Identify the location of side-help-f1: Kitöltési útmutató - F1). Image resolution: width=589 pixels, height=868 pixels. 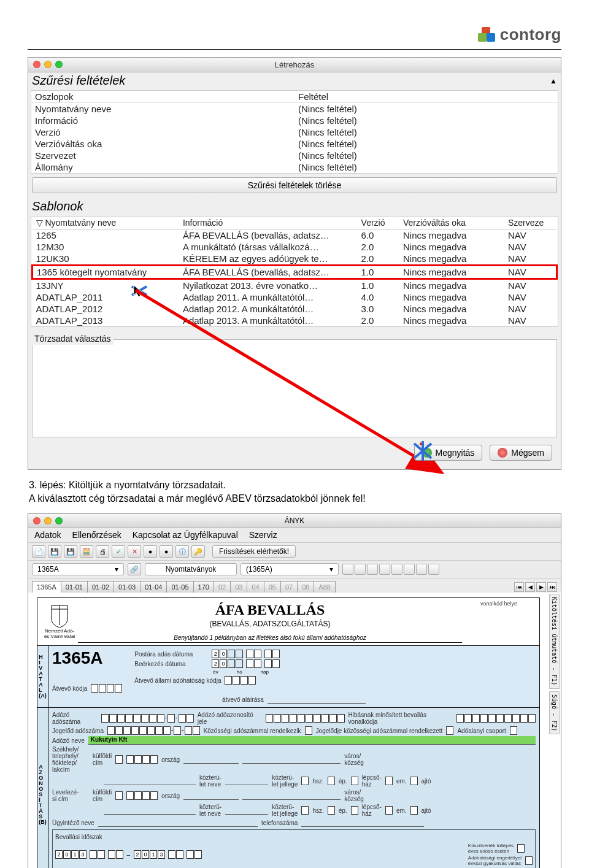
(555, 642).